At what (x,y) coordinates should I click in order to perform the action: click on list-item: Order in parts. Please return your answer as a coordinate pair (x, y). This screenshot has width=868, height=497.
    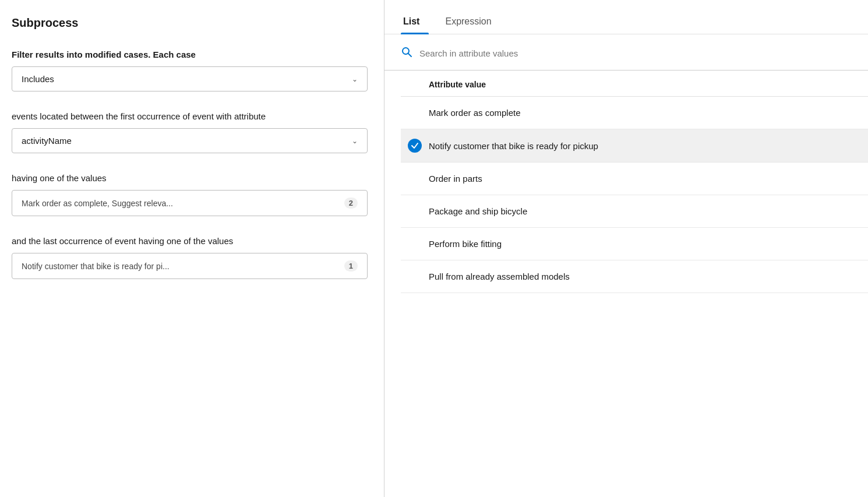
    Looking at the image, I should click on (634, 179).